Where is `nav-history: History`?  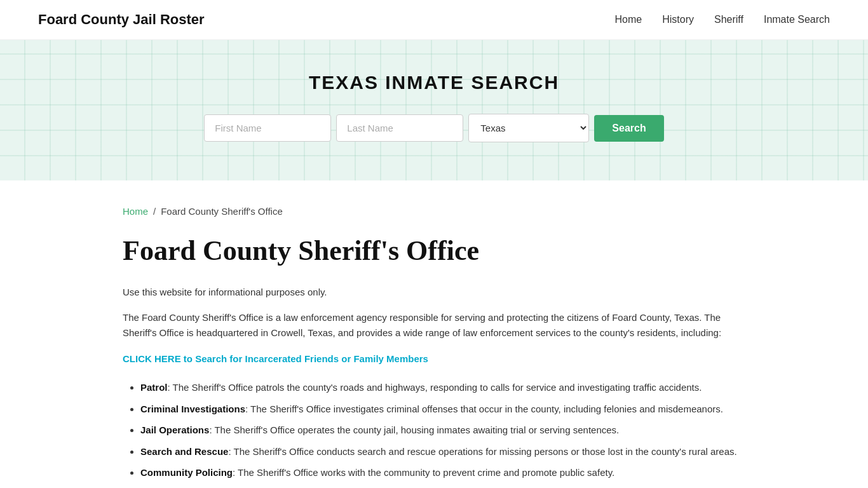
nav-history: History is located at coordinates (678, 20).